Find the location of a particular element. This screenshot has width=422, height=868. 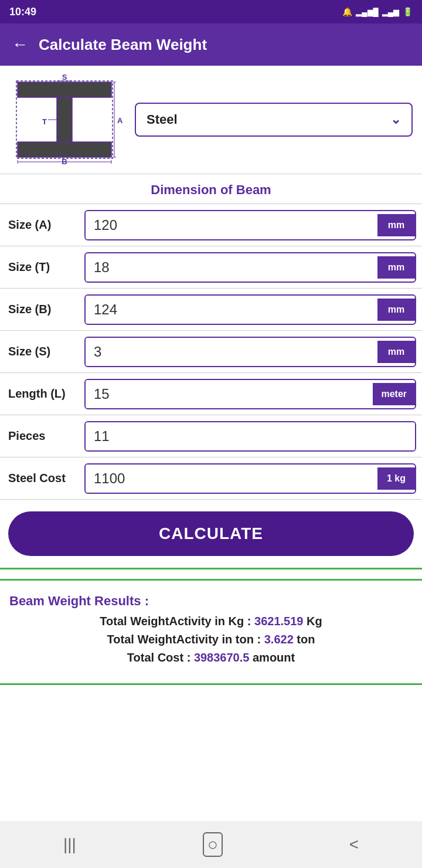

nav-menu-icon: ||| is located at coordinates (70, 845).